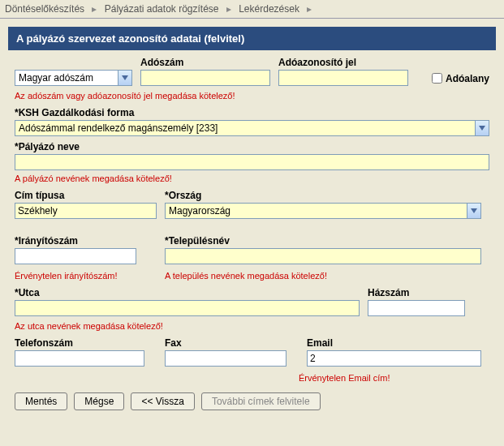  Describe the element at coordinates (261, 401) in the screenshot. I see `more-addresses-button: További címek felvitele` at that location.